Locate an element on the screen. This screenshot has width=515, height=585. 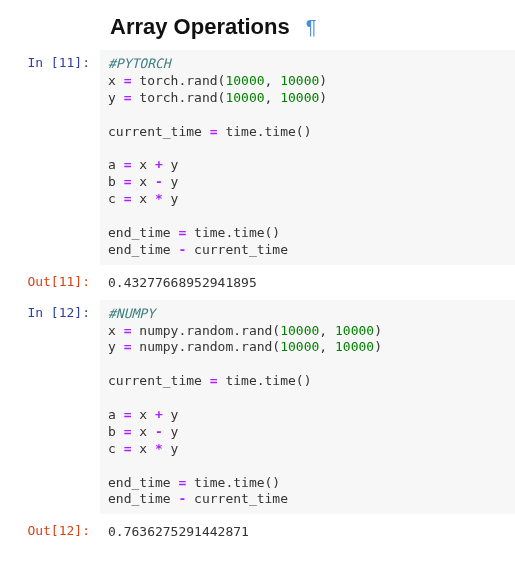
output-cell: Out[12]: 0.7636275291442871 is located at coordinates (258, 532).